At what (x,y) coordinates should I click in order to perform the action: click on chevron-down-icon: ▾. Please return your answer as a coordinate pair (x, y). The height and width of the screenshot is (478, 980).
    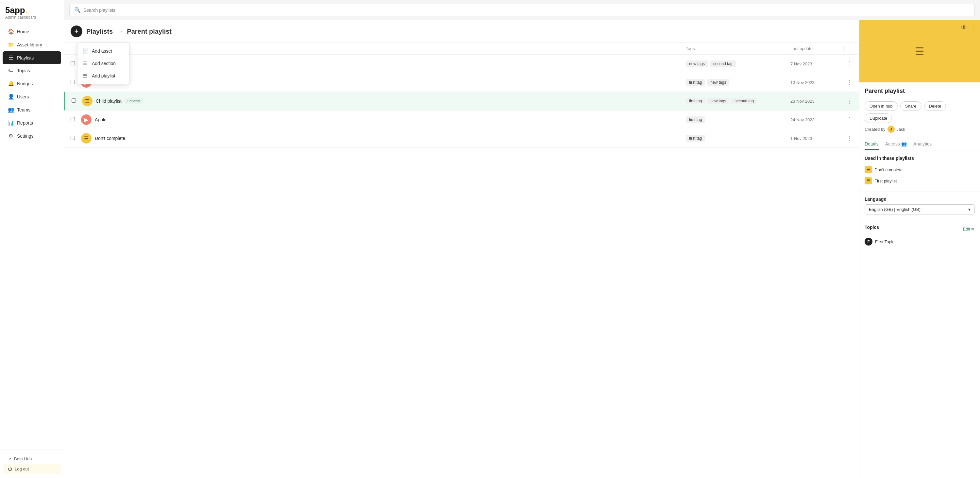
    Looking at the image, I should click on (969, 209).